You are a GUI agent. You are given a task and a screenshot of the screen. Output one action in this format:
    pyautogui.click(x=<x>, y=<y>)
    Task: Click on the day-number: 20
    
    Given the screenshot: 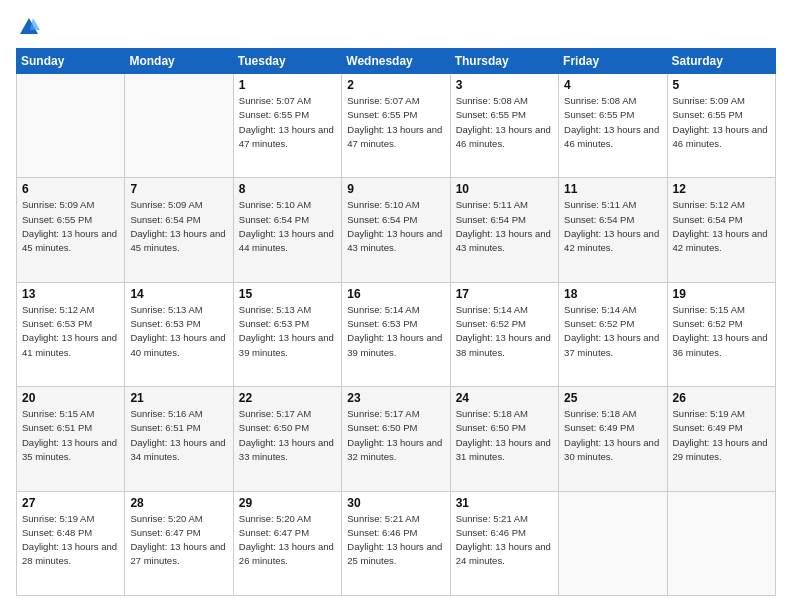 What is the action you would take?
    pyautogui.click(x=70, y=398)
    